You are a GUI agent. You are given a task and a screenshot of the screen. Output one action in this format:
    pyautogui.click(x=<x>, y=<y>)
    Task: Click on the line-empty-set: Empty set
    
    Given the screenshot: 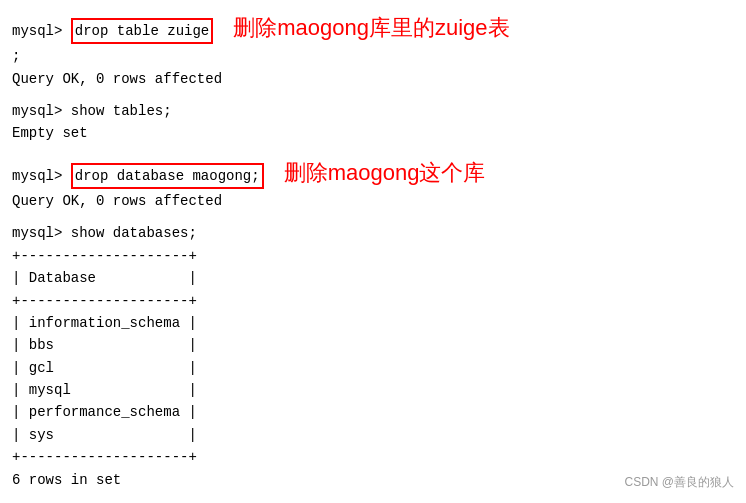 What is the action you would take?
    pyautogui.click(x=373, y=133)
    